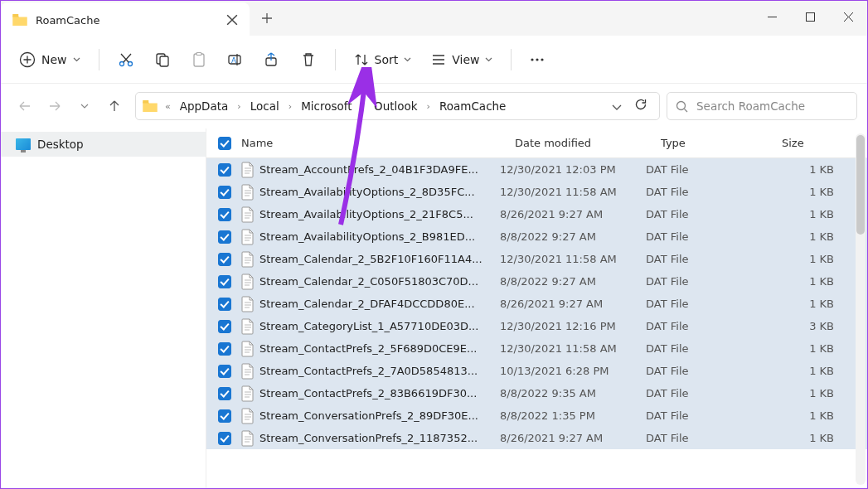  Describe the element at coordinates (588, 143) in the screenshot. I see `column-date: Date modified` at that location.